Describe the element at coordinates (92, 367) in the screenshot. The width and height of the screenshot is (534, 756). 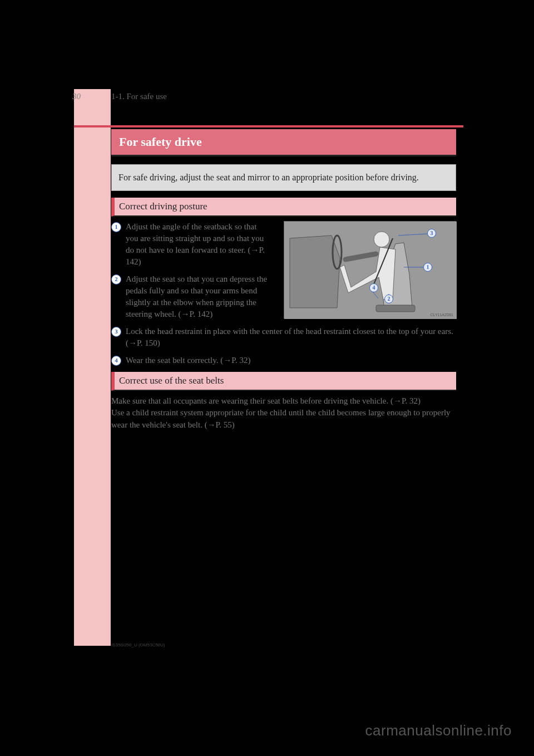
I see `pink-sidebar` at that location.